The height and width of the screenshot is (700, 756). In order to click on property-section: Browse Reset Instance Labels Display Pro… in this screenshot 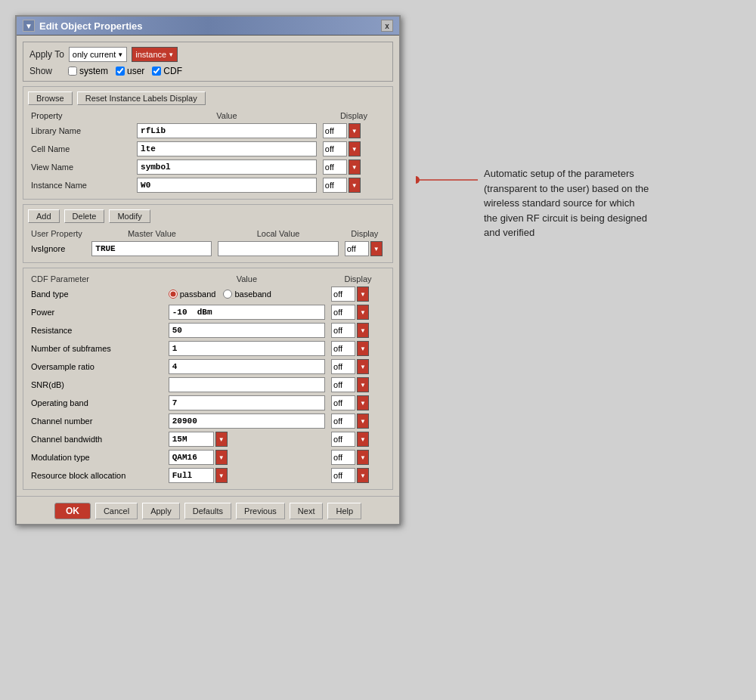, I will do `click(208, 143)`.